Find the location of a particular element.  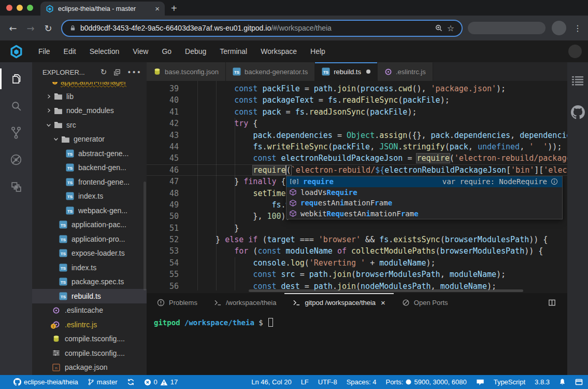

tree-item: TSpackage.spec.ts is located at coordinates (89, 282).